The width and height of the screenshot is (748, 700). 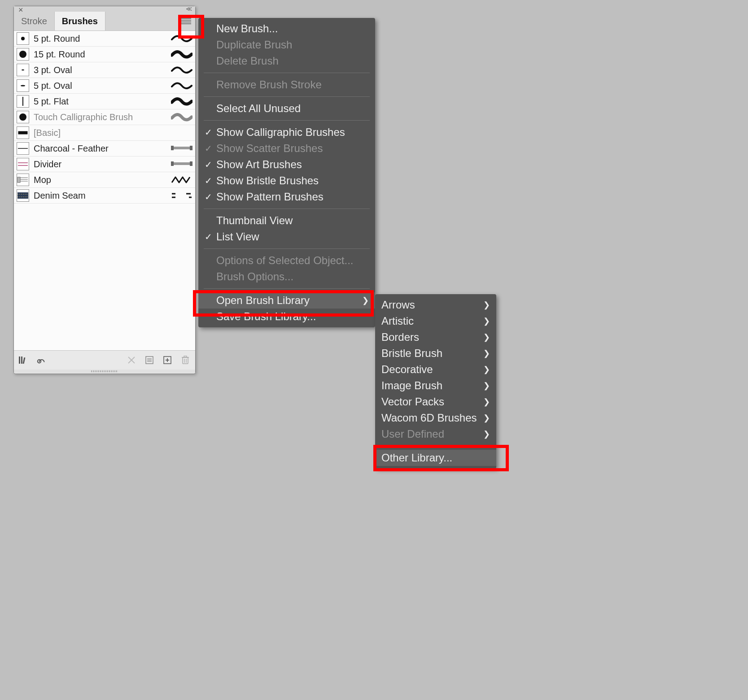 I want to click on trash-icon, so click(x=185, y=360).